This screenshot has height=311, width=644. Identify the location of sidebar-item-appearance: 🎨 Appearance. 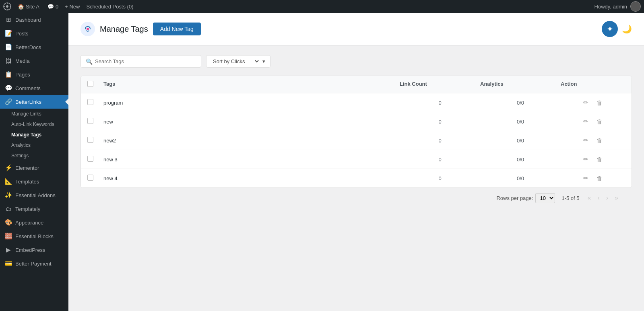
(34, 222).